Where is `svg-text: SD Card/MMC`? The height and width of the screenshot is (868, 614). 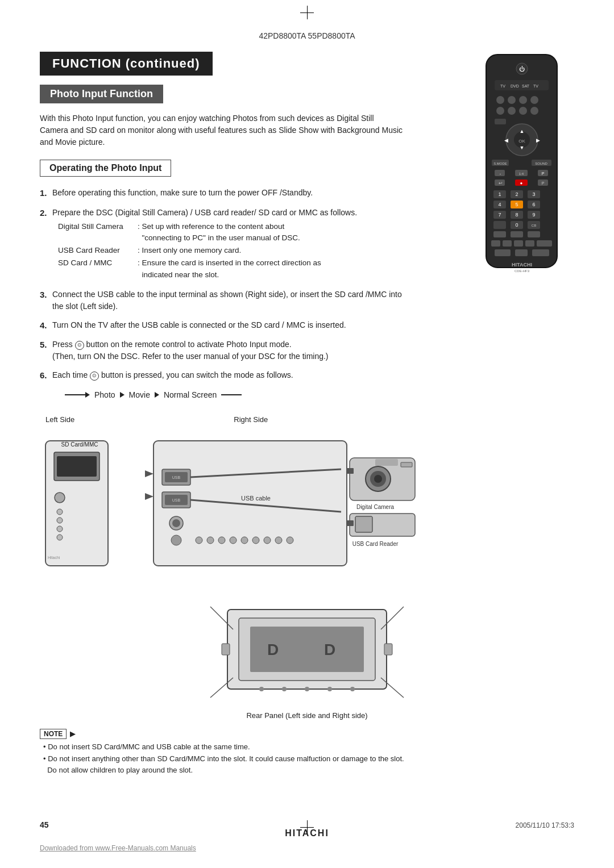 svg-text: SD Card/MMC is located at coordinates (80, 444).